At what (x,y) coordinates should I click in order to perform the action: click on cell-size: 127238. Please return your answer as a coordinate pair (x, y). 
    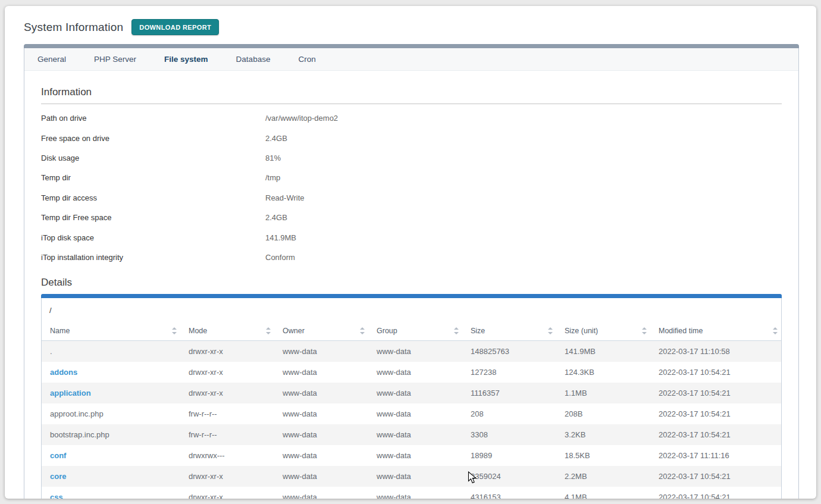
    Looking at the image, I should click on (509, 372).